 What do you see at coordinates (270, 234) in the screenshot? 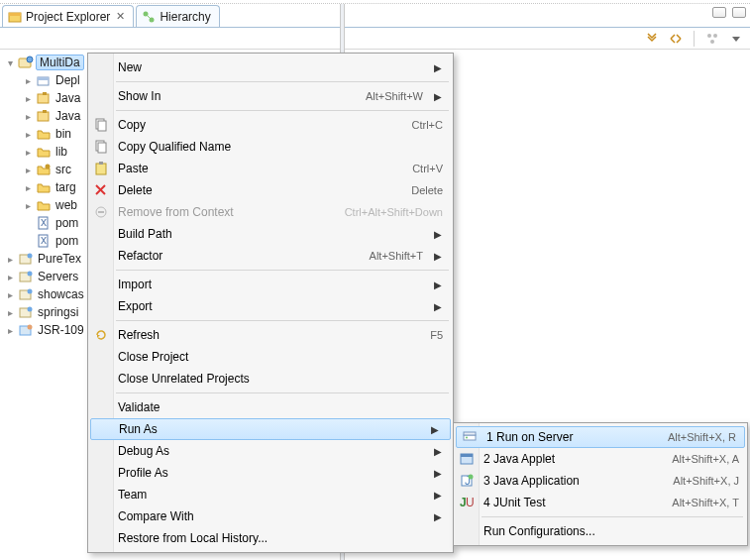
I see `menu-item: Build Path▶` at bounding box center [270, 234].